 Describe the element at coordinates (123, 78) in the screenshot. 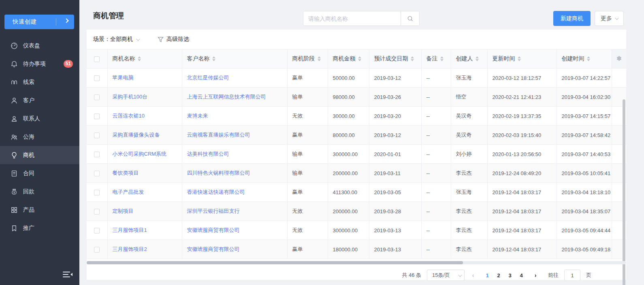

I see `opportunity-name-link: 苹果电脑` at that location.